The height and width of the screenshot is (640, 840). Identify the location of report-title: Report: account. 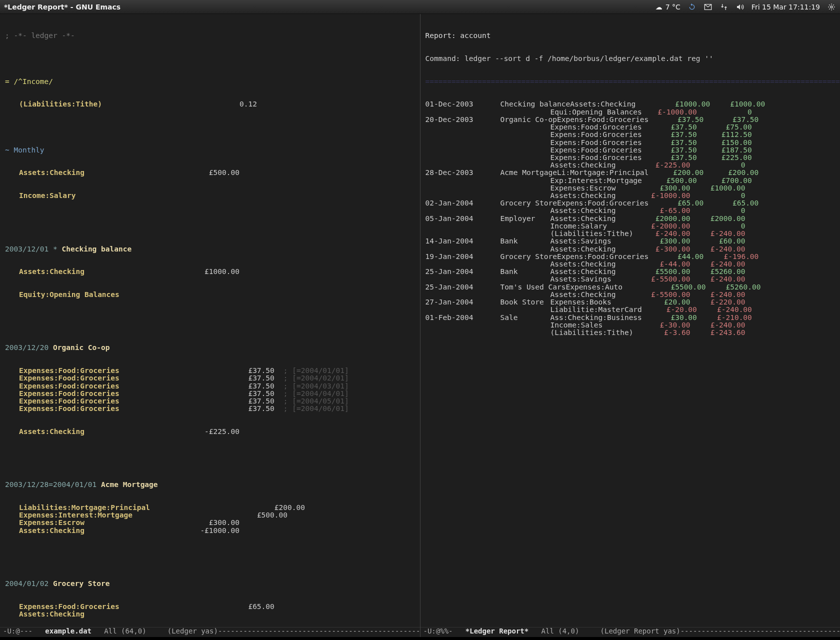
(630, 36).